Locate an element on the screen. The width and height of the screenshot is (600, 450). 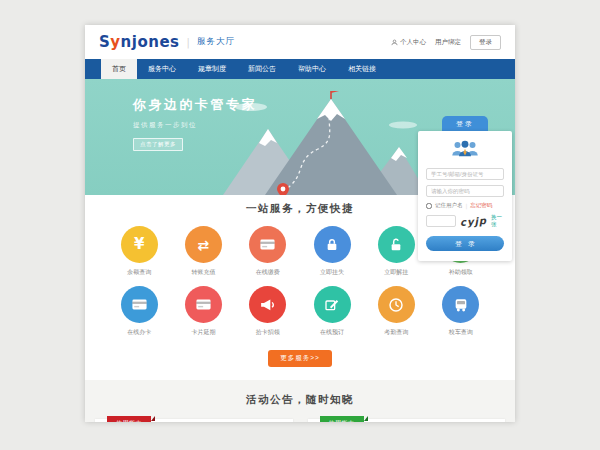
announcements-section: 活动公告，随时知晓 使用指南 最新公告 更多>> 使用指南 更多>> is located at coordinates (300, 401).